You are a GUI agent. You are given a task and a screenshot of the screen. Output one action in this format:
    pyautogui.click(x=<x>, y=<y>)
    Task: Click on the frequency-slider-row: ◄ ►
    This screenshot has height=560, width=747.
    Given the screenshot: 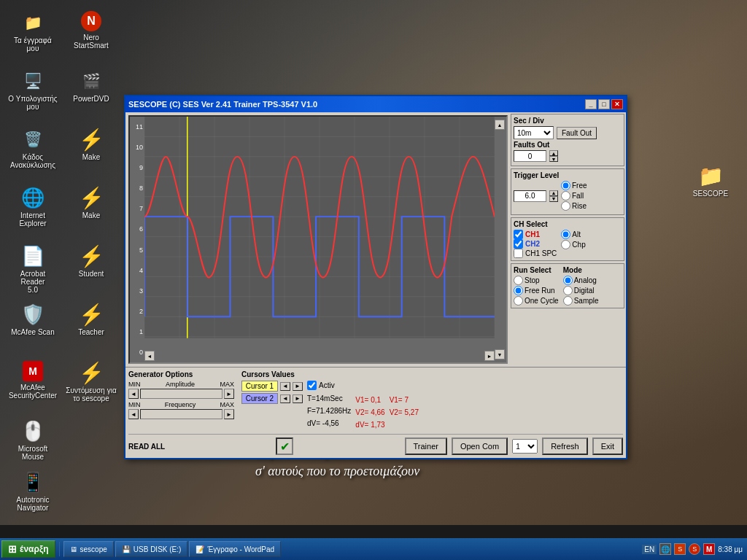 What is the action you would take?
    pyautogui.click(x=181, y=414)
    